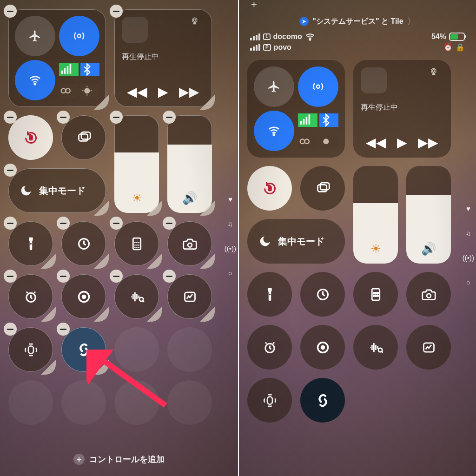  I want to click on music-icon: ♫, so click(469, 233).